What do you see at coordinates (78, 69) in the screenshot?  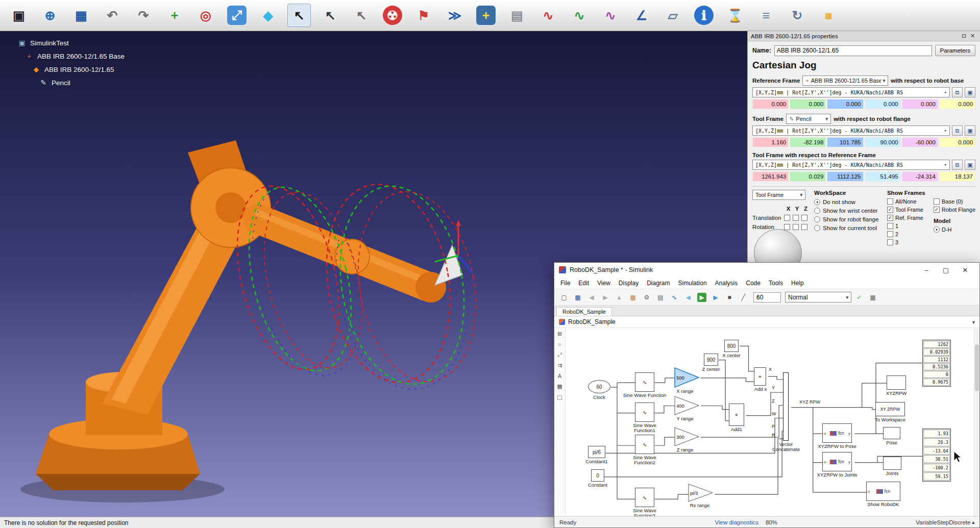 I see `tree-item-robot: ◆ ABB IRB 2600-12/1.65` at bounding box center [78, 69].